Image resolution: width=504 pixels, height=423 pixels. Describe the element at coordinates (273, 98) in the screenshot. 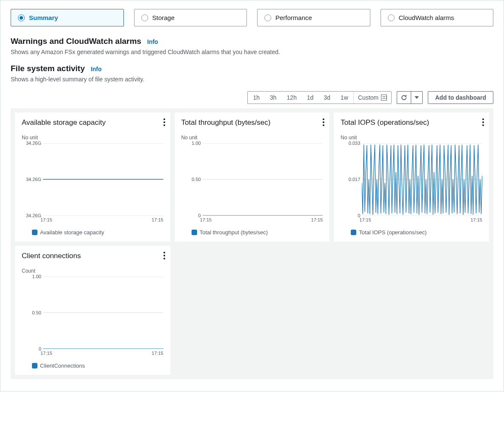

I see `range-3h: 3h` at that location.